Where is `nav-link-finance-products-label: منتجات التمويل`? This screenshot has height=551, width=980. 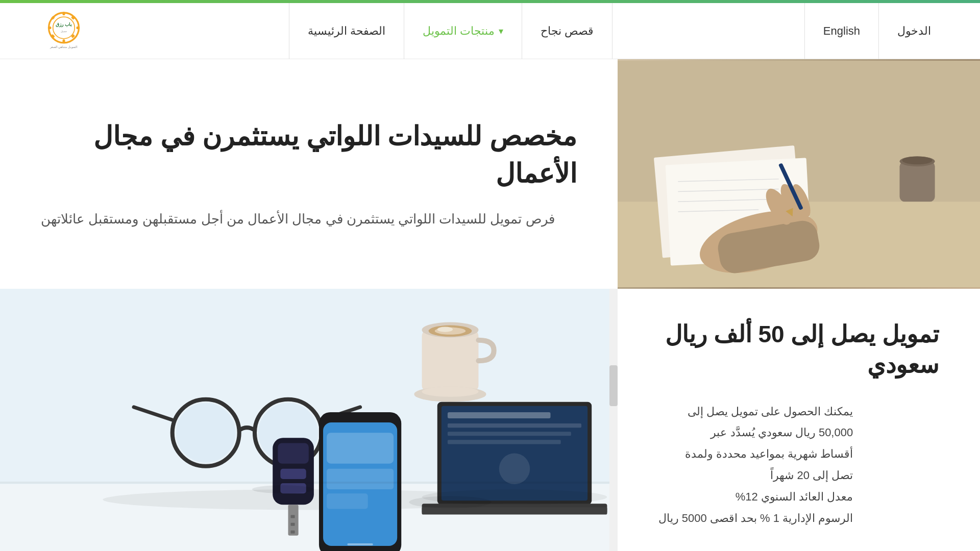
nav-link-finance-products-label: منتجات التمويل is located at coordinates (458, 31).